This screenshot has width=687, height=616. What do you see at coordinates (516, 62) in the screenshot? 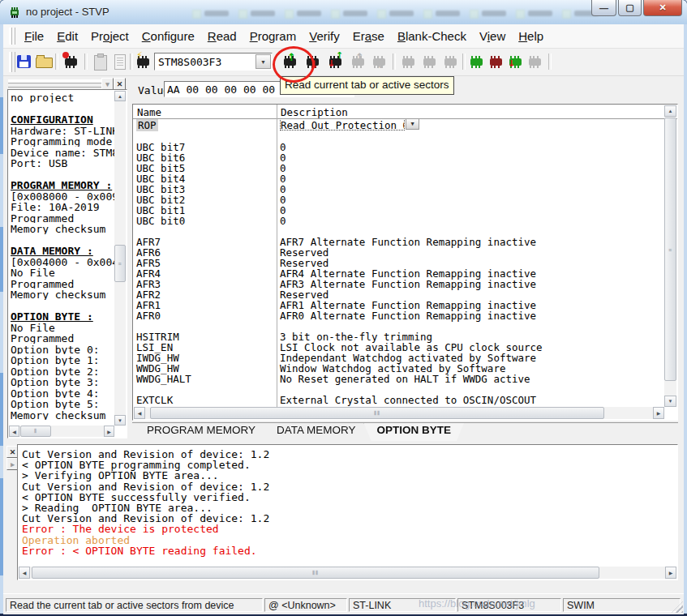
I see `auto-program-icon: ↓` at bounding box center [516, 62].